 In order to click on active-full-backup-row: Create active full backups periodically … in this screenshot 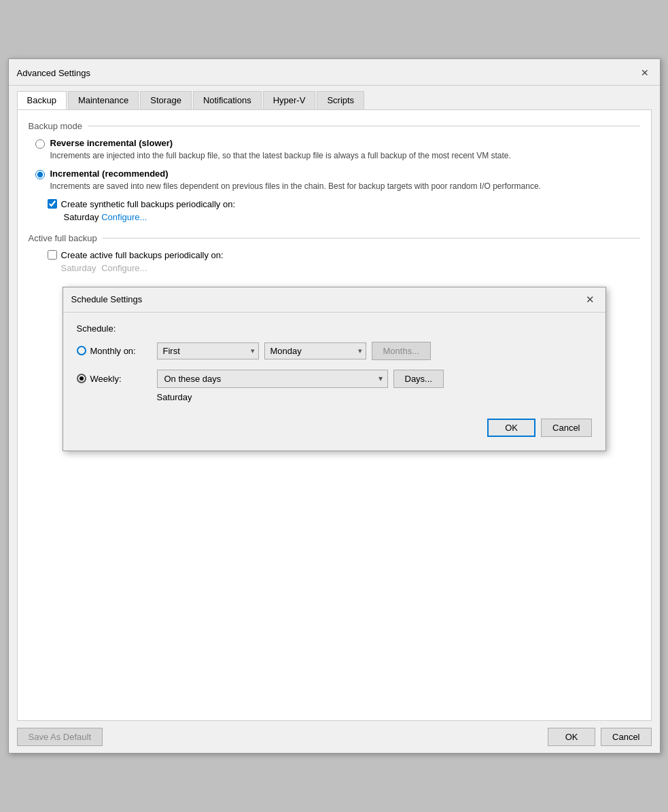, I will do `click(344, 255)`.